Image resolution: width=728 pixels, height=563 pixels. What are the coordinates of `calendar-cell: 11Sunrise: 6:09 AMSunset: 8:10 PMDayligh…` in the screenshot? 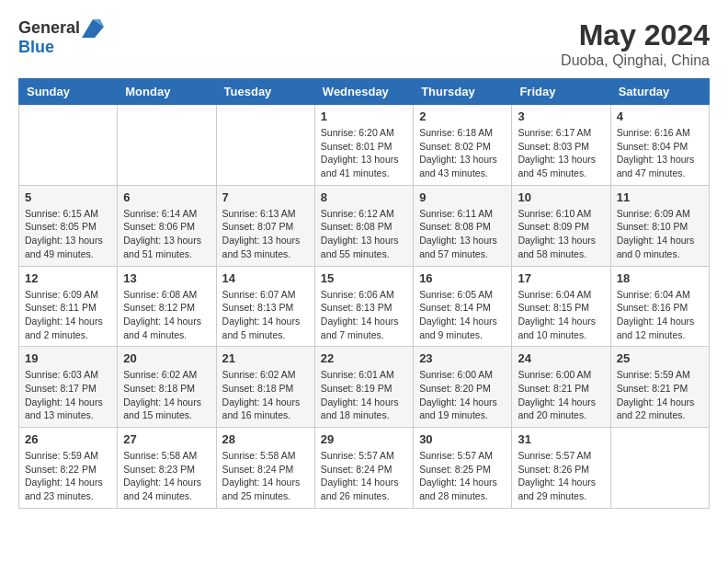 It's located at (660, 225).